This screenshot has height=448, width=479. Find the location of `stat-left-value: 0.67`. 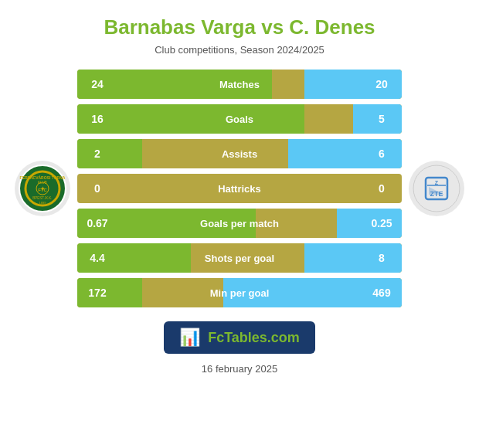

stat-left-value: 0.67 is located at coordinates (97, 223).